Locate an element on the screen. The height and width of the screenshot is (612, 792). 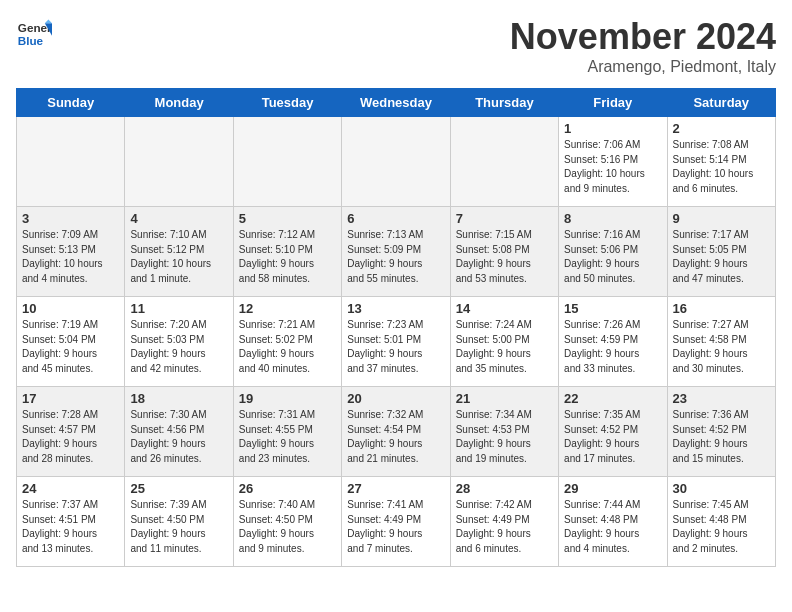
day-info: Sunrise: 7:24 AM Sunset: 5:00 PM Dayligh… is located at coordinates (504, 347).